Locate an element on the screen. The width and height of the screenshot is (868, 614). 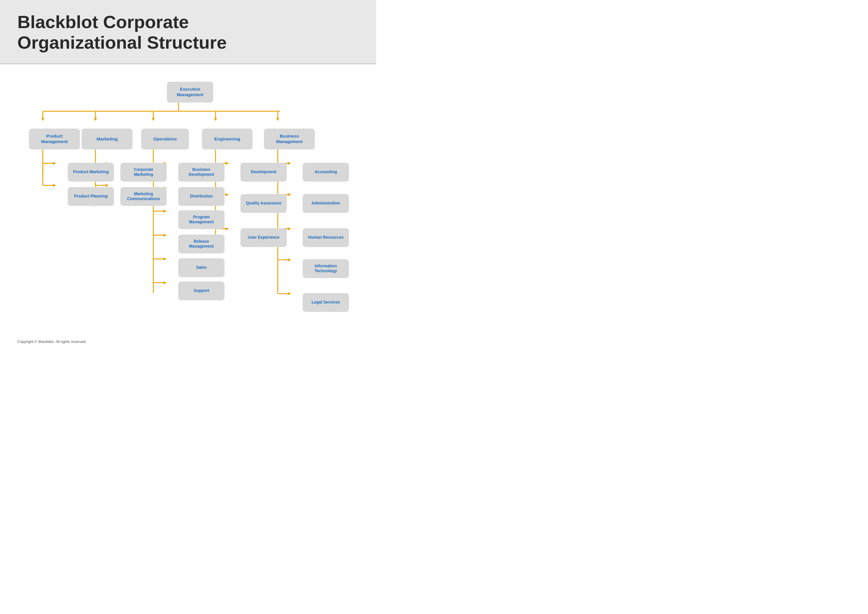
development-box: Development is located at coordinates (264, 172).